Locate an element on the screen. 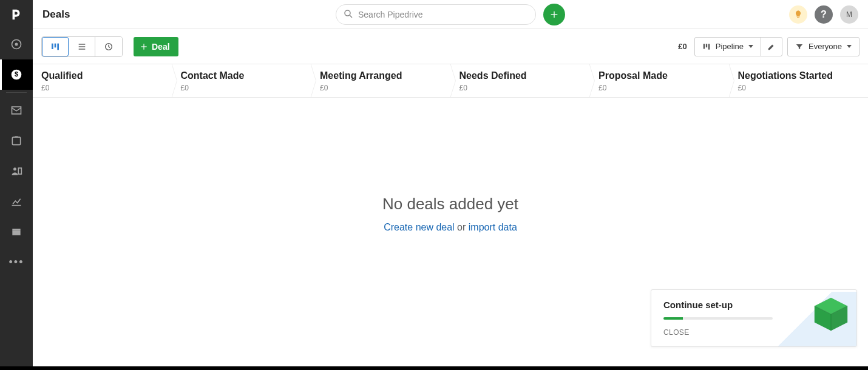  bottom-bar is located at coordinates (434, 368).